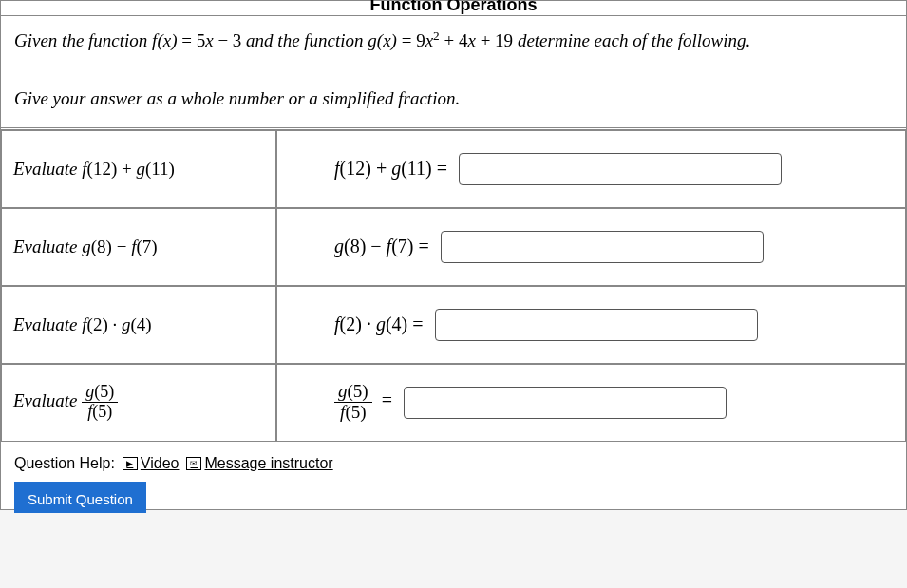  Describe the element at coordinates (382, 247) in the screenshot. I see `row-2-expression: g(8) − f(7) =` at that location.